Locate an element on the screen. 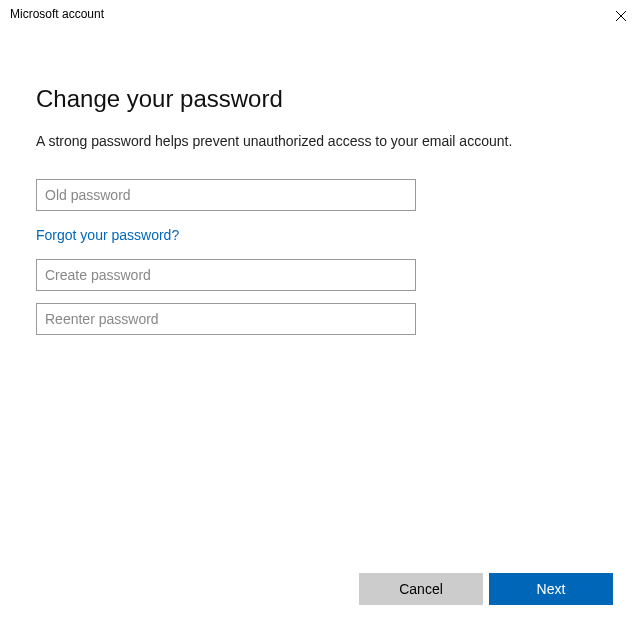  create-password-input is located at coordinates (226, 275).